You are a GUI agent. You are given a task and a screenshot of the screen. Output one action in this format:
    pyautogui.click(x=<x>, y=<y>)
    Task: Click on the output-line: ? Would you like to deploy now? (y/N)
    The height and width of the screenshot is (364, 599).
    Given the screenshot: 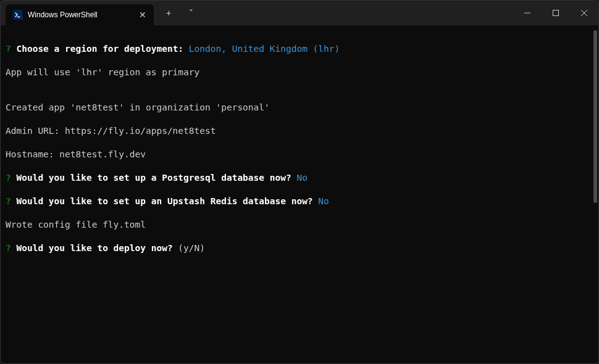 What is the action you would take?
    pyautogui.click(x=300, y=248)
    